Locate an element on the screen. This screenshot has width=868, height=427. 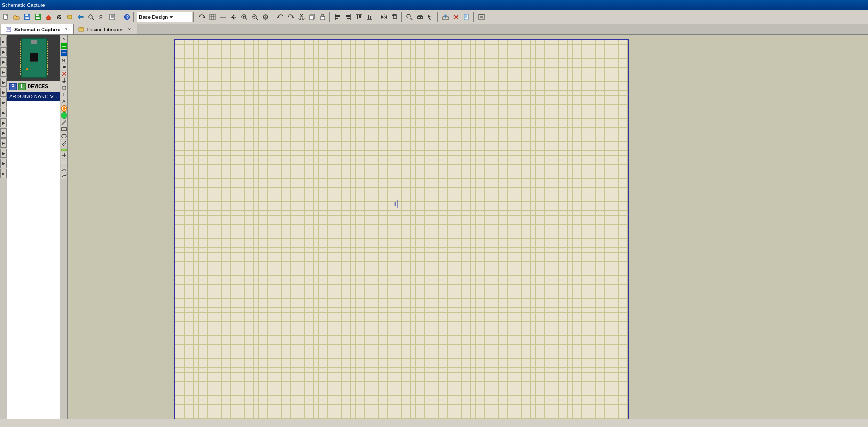
tool-label: A is located at coordinates (64, 102).